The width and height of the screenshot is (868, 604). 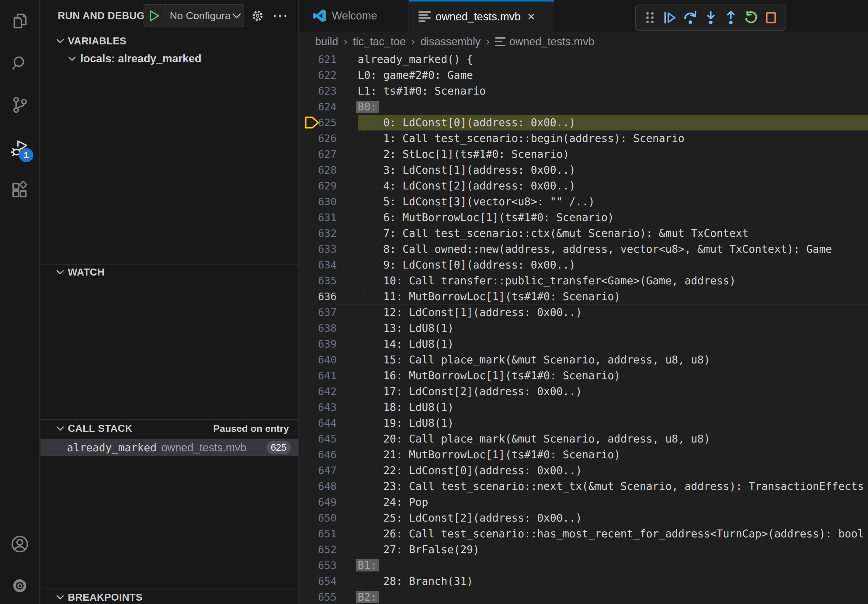 I want to click on code-line: 627 2: StLoc[1](ts#1#0: Scenario), so click(x=584, y=154).